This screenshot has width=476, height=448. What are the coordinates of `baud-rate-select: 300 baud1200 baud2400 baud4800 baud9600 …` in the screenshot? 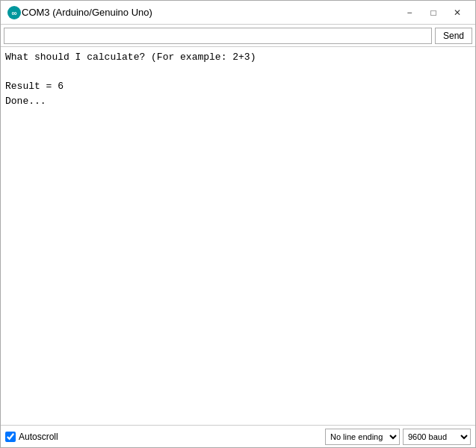 It's located at (436, 437).